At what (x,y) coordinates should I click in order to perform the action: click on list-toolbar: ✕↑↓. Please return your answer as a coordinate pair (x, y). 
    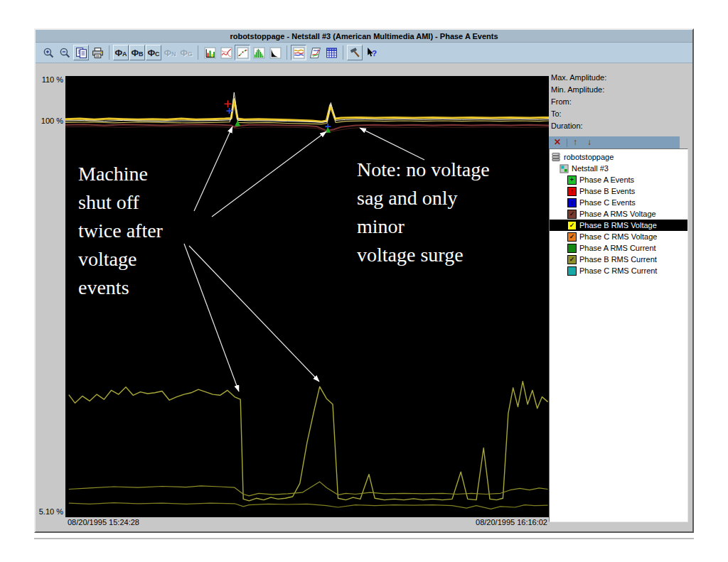
    Looking at the image, I should click on (614, 142).